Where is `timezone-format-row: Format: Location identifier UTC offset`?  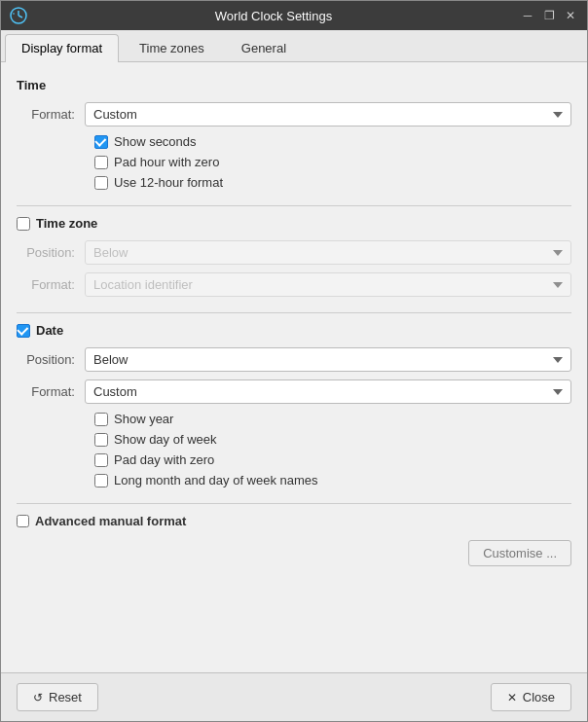 timezone-format-row: Format: Location identifier UTC offset is located at coordinates (294, 284).